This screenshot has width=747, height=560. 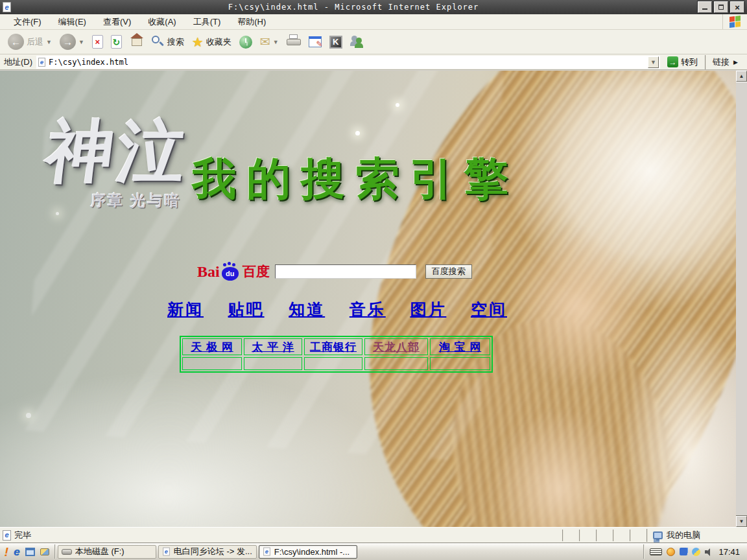 I want to click on system-tray: 17:41, so click(x=694, y=552).